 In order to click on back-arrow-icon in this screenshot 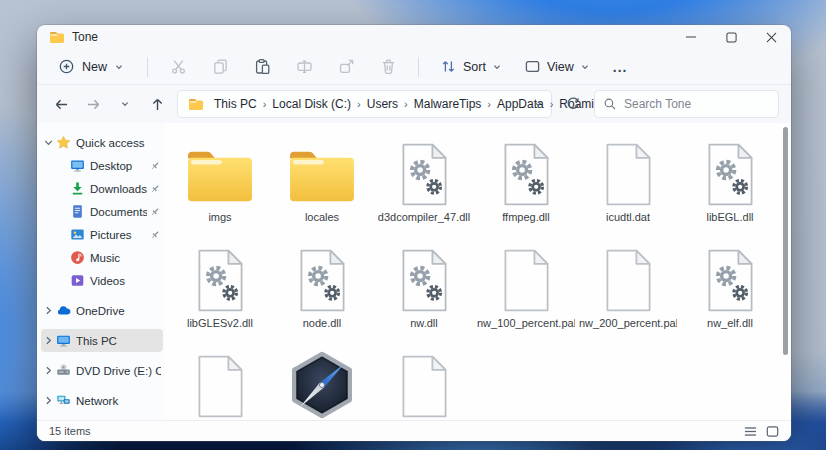, I will do `click(62, 104)`.